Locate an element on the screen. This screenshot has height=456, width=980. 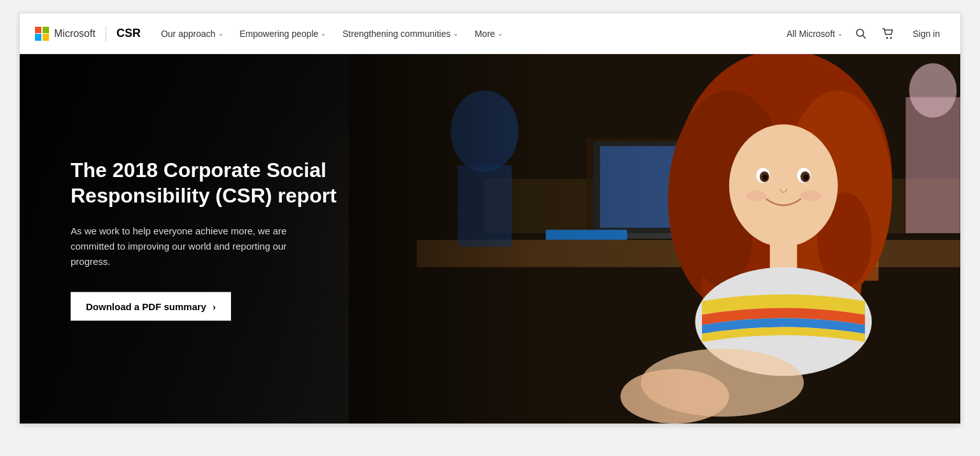
hero-title: The 2018 Corporate Social Responsibility… is located at coordinates (223, 183).